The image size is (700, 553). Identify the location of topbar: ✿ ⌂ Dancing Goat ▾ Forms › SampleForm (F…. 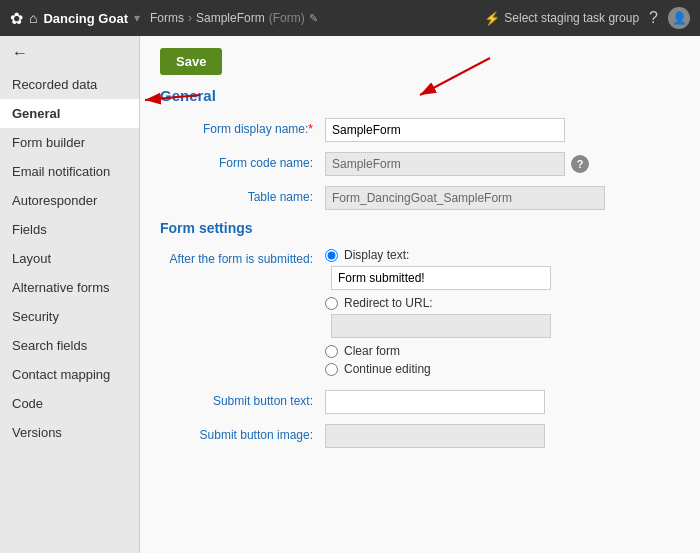
(350, 18).